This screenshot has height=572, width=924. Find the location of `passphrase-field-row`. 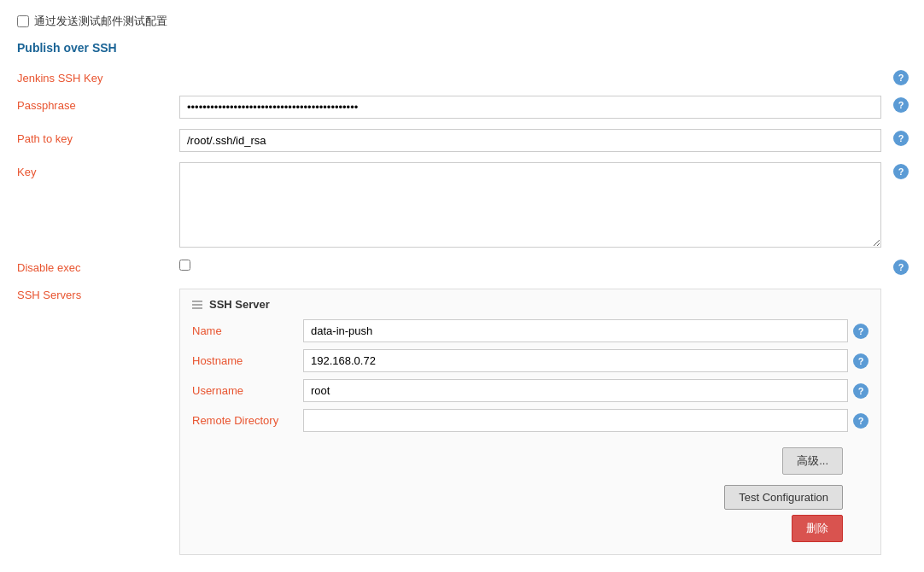

passphrase-field-row is located at coordinates (530, 108).